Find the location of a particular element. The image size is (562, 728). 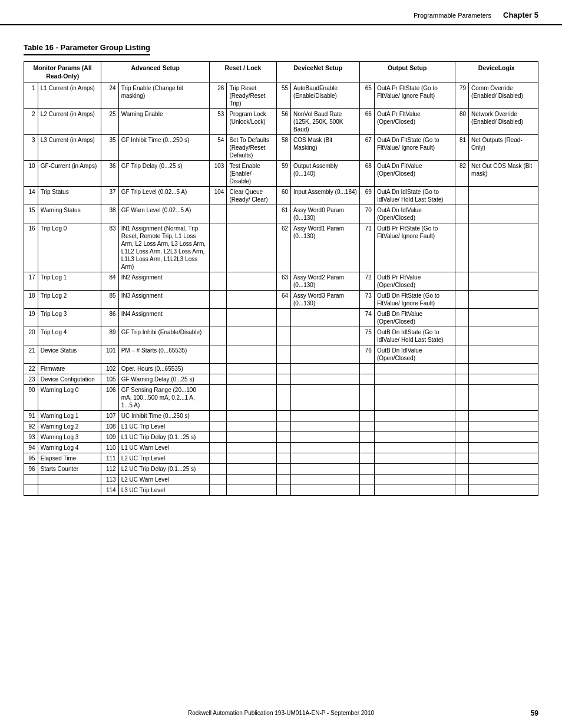

table-row: 1L1 Current (in Amps)24Trip Enable (Chan… is located at coordinates (282, 96).